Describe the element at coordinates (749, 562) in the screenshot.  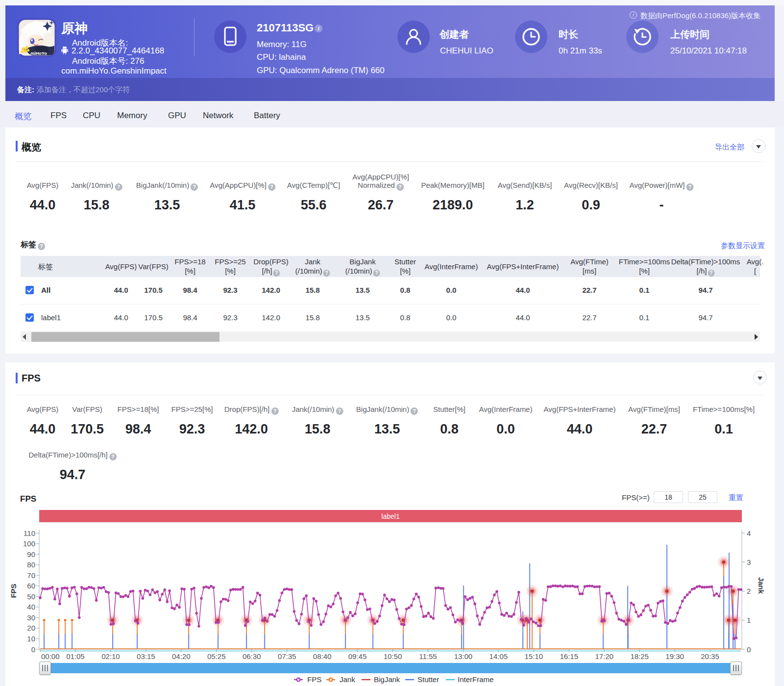
I see `svg-text: 3` at that location.